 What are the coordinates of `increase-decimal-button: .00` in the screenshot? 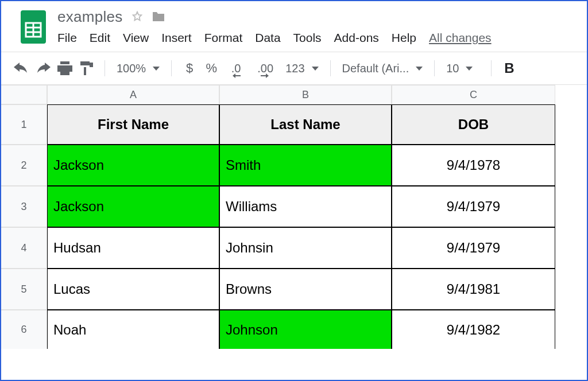 It's located at (265, 68).